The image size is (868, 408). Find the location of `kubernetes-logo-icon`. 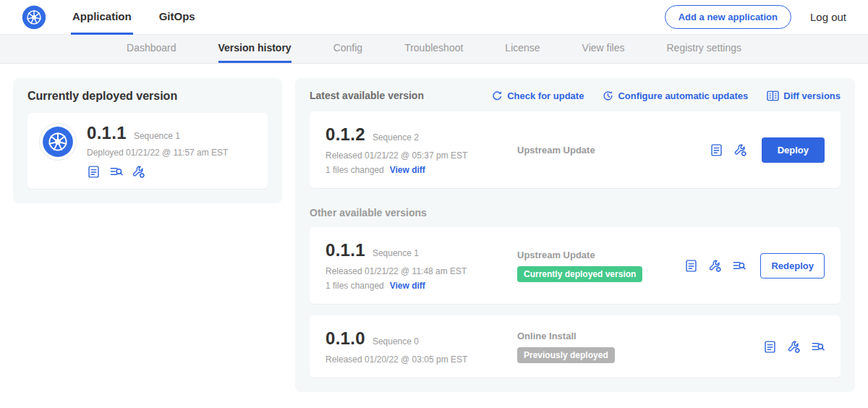

kubernetes-logo-icon is located at coordinates (34, 17).